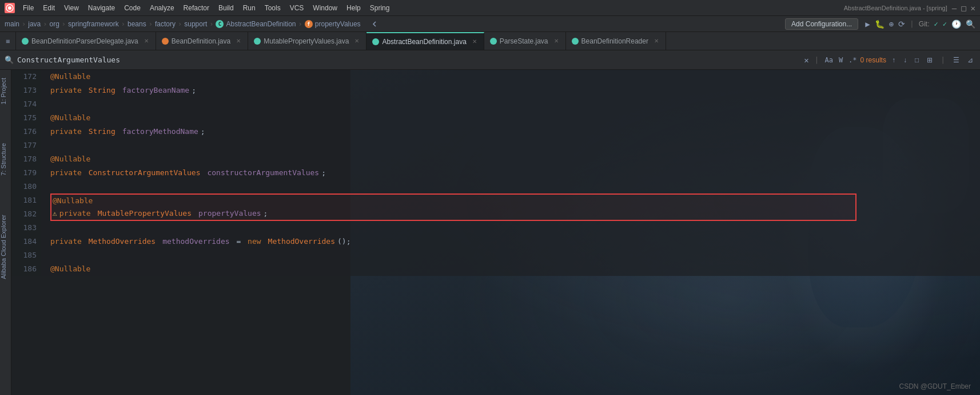  Describe the element at coordinates (616, 41) in the screenshot. I see `tab-bean-definition-reader: BeanDefinitionReader ✕` at that location.